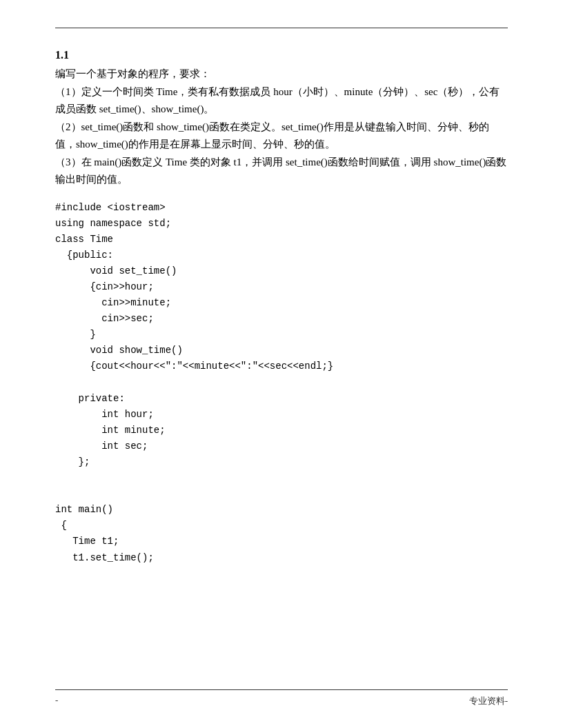 Image resolution: width=563 pixels, height=728 pixels. What do you see at coordinates (282, 350) in the screenshot?
I see `code-line-10: void show_time()` at bounding box center [282, 350].